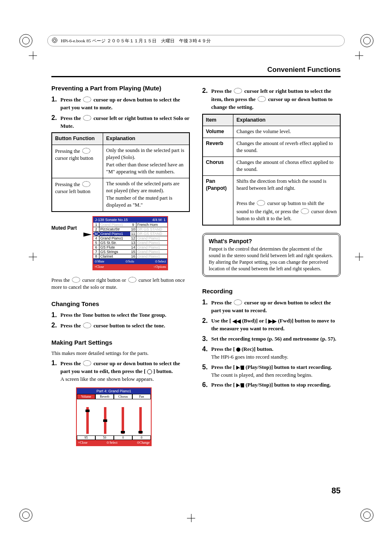  What do you see at coordinates (262, 375) in the screenshot?
I see `step-note: The count is played, and then recording …` at bounding box center [262, 375].